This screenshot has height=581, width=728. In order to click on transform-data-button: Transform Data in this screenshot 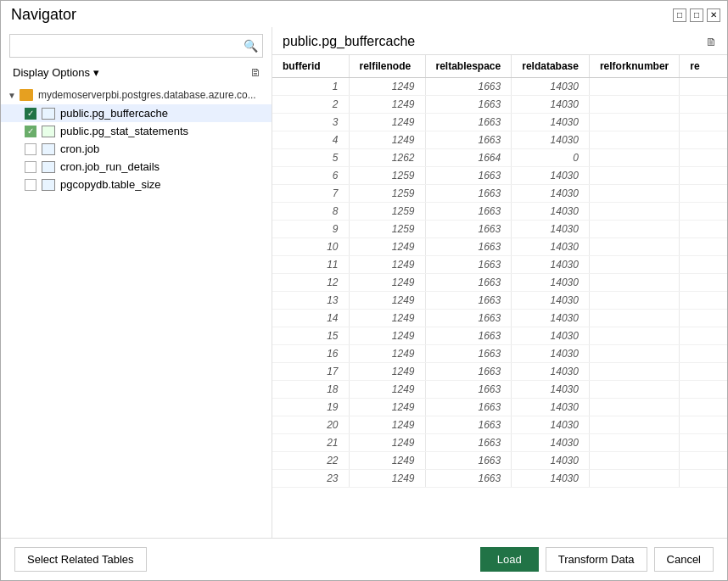, I will do `click(596, 560)`.